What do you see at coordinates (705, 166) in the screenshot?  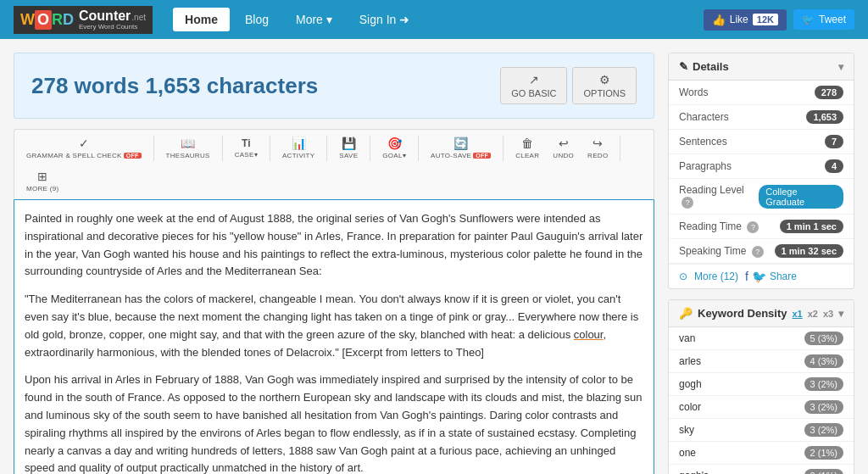 I see `paragraphs-label: Paragraphs` at bounding box center [705, 166].